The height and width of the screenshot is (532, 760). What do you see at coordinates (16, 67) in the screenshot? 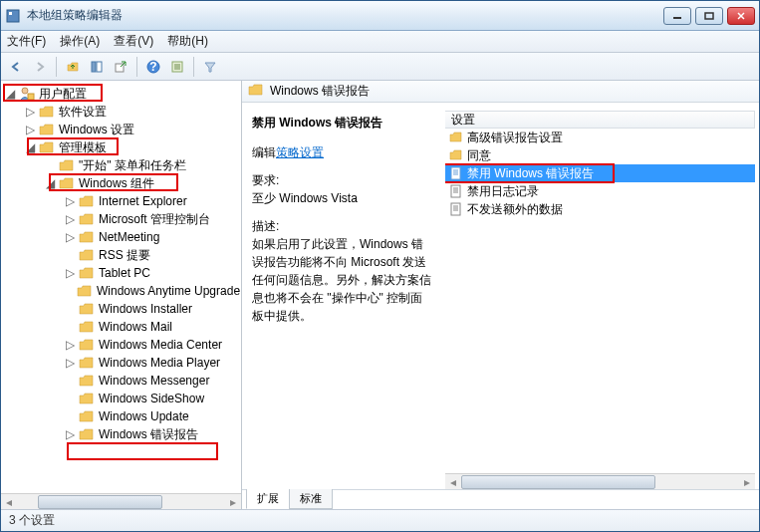
I see `back-button` at bounding box center [16, 67].